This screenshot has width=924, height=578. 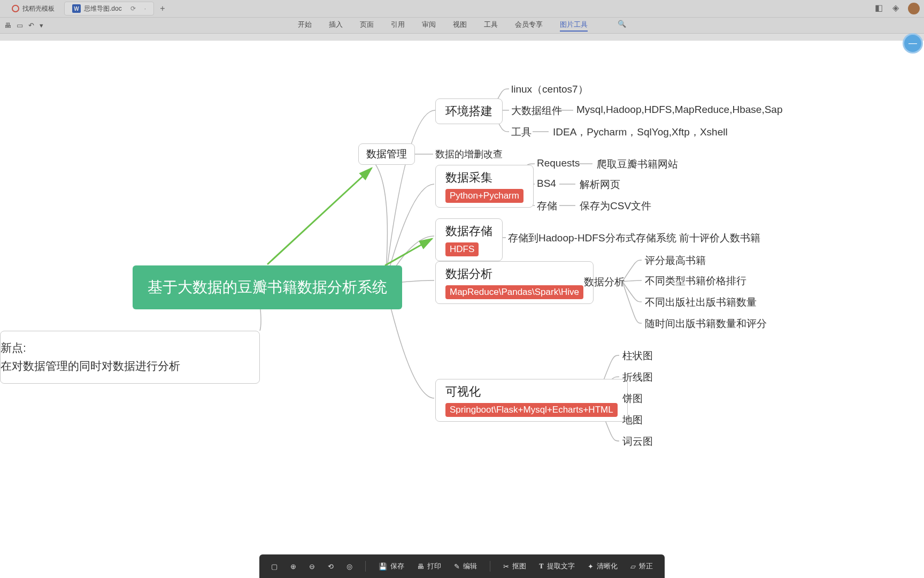 What do you see at coordinates (675, 261) in the screenshot?
I see `leaf-an-0: 评分最高书籍` at bounding box center [675, 261].